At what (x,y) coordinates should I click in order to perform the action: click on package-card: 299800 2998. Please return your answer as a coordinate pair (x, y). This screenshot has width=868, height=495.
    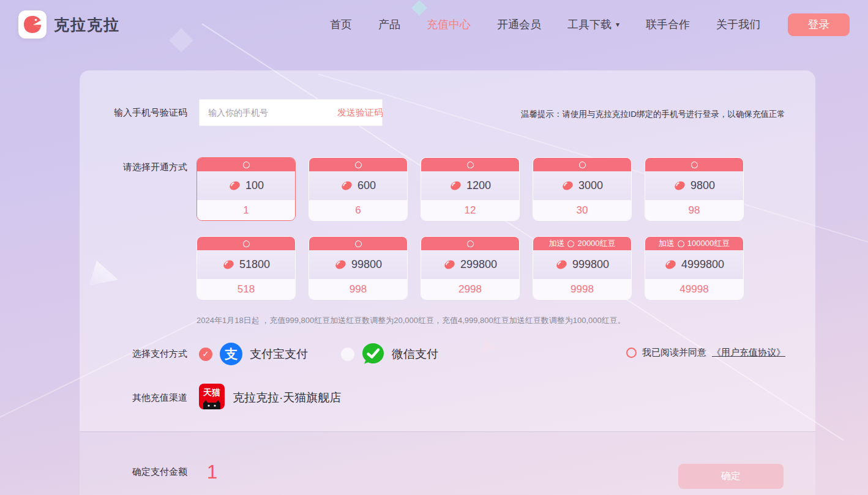
    Looking at the image, I should click on (470, 268).